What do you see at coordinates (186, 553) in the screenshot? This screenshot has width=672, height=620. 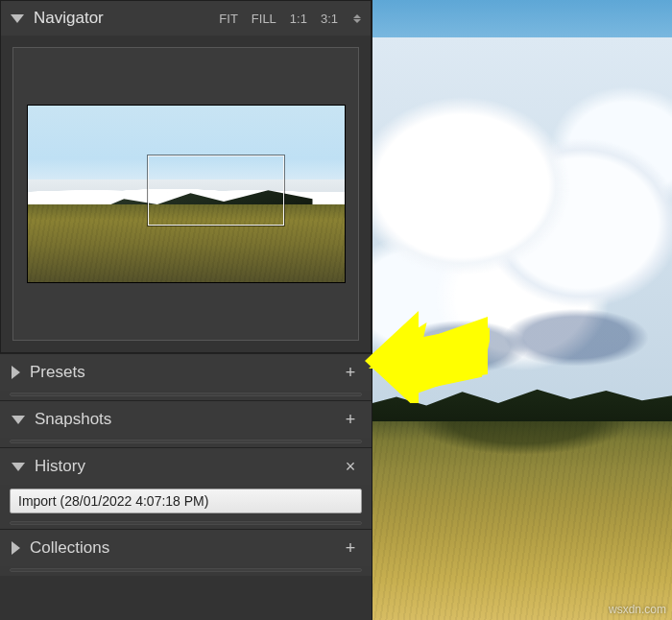 I see `collections-panel: Collections +` at bounding box center [186, 553].